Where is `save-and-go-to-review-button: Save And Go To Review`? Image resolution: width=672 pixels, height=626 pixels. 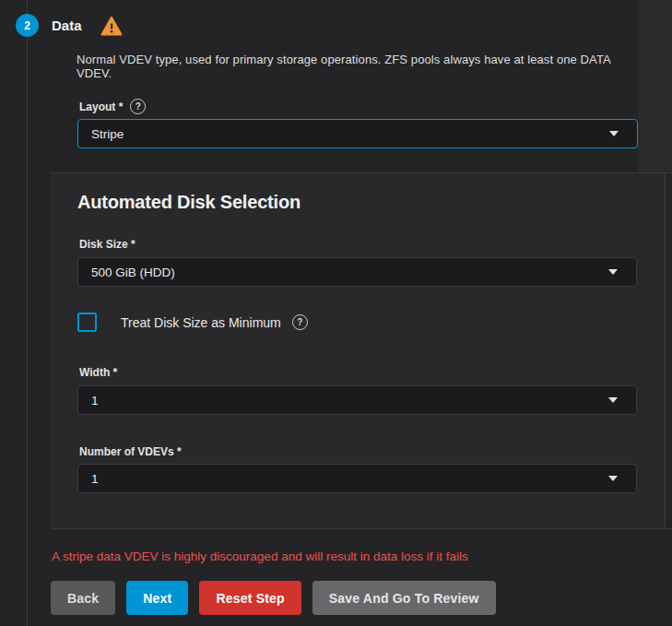
save-and-go-to-review-button: Save And Go To Review is located at coordinates (404, 597).